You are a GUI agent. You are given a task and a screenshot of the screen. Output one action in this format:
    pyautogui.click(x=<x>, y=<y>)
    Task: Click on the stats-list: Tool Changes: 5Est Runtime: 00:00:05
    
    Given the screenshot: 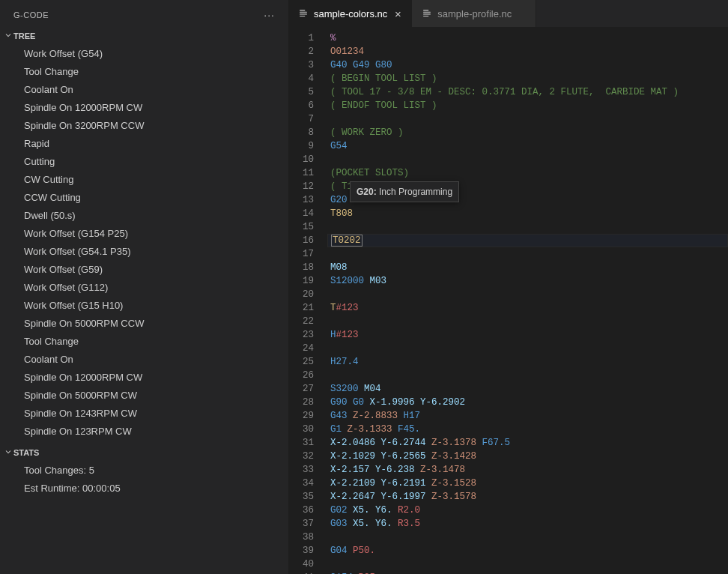 What is the action you would take?
    pyautogui.click(x=144, y=481)
    